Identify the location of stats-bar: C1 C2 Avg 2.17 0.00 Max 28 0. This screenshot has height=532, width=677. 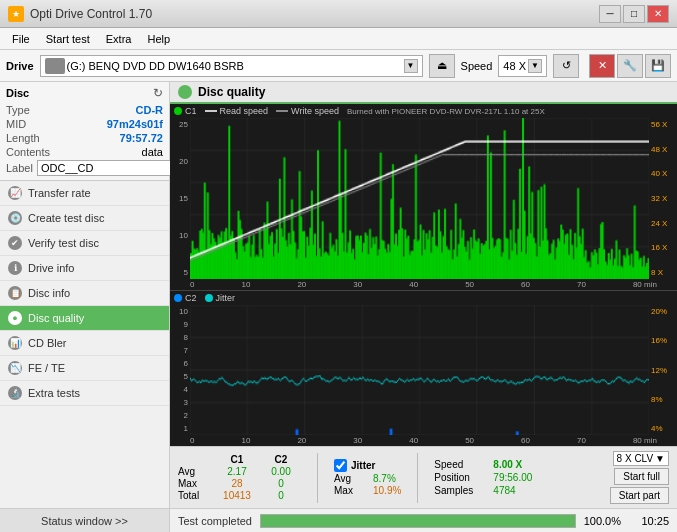
(424, 477).